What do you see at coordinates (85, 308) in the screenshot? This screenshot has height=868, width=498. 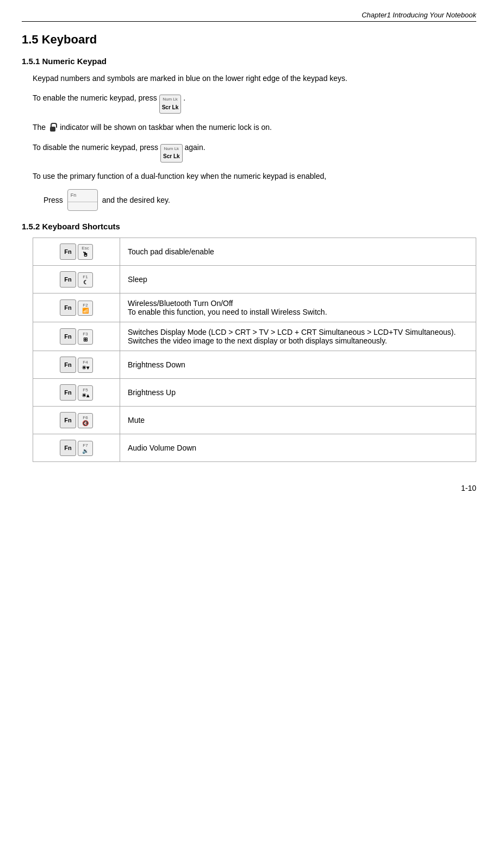 I see `f2-key: F2 📶` at bounding box center [85, 308].